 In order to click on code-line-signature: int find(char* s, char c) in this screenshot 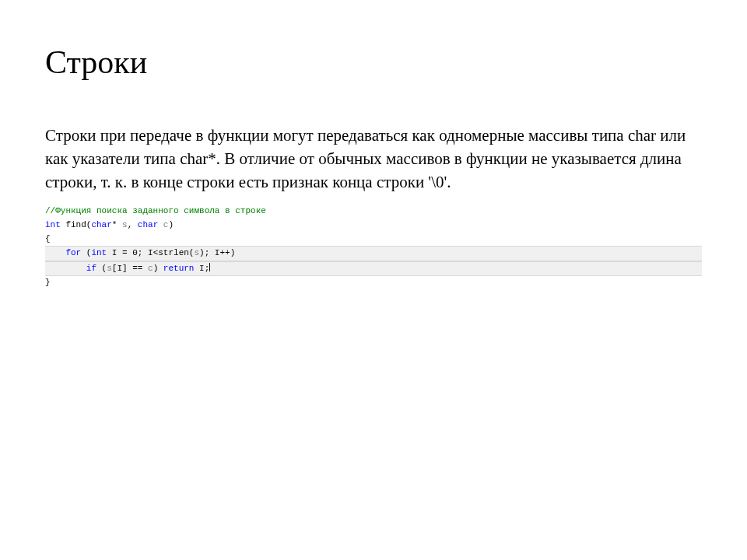, I will do `click(374, 226)`.